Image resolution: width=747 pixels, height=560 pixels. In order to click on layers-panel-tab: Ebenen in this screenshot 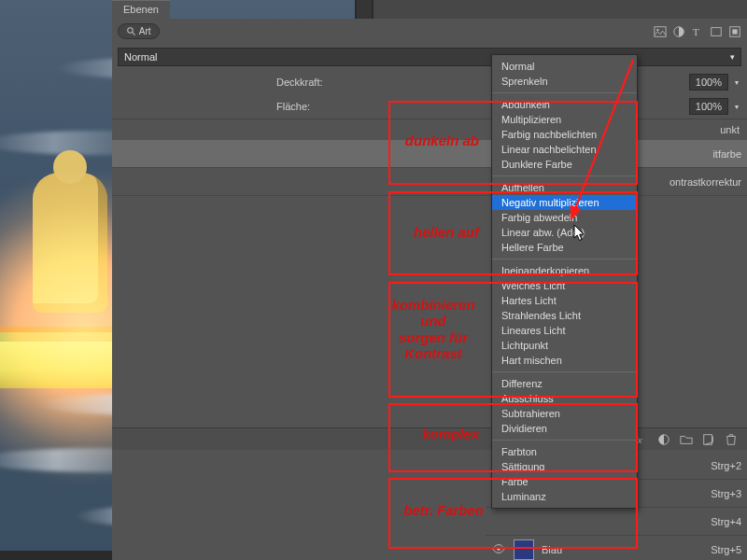, I will do `click(141, 9)`.